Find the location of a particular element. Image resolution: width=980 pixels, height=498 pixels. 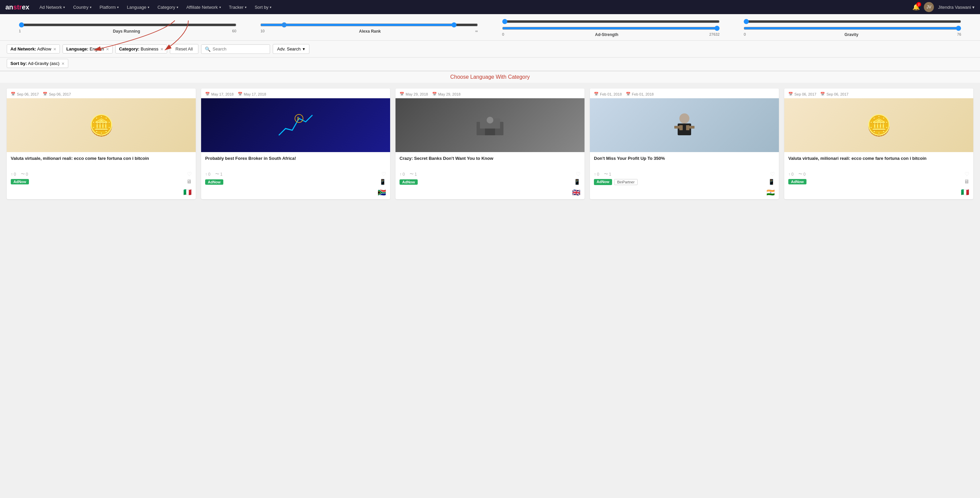

nav-ad-network: Ad Network ▾ is located at coordinates (52, 7).